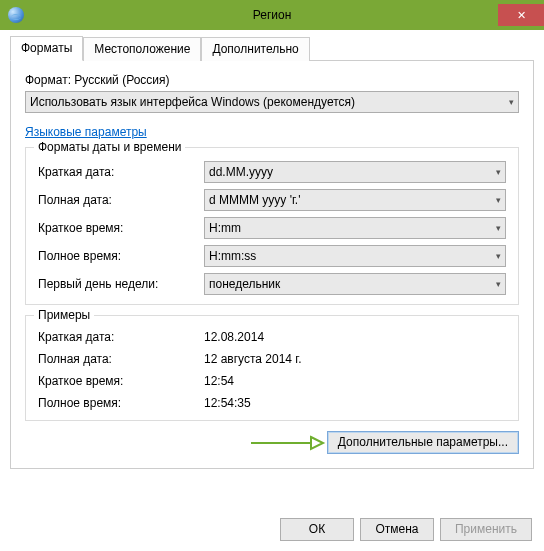 This screenshot has width=544, height=551. Describe the element at coordinates (352, 284) in the screenshot. I see `select-value: понедельник` at that location.